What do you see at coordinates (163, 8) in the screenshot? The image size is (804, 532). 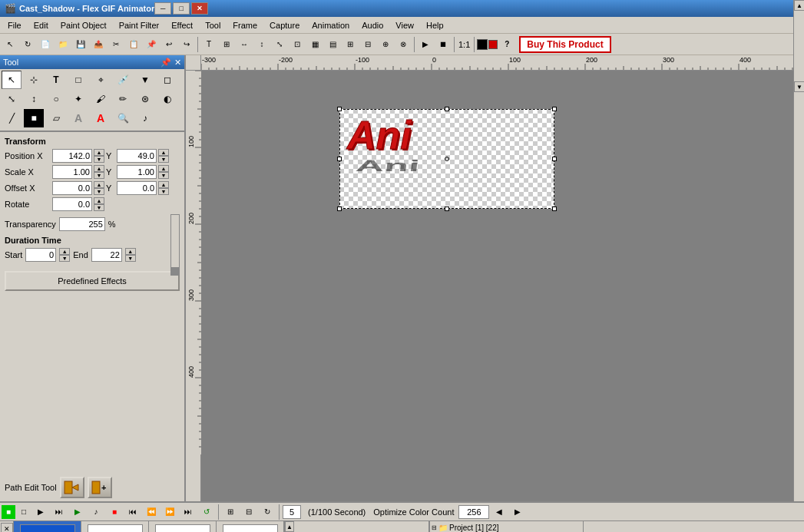 I see `minimize-button: ─` at bounding box center [163, 8].